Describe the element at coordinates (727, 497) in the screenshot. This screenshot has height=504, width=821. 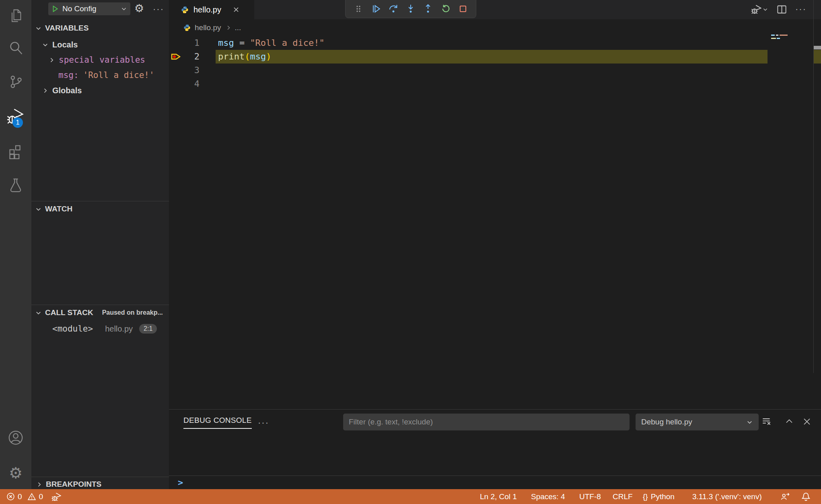
I see `python-interpreter-status: 3.11.3 ('.venv': venv)` at that location.